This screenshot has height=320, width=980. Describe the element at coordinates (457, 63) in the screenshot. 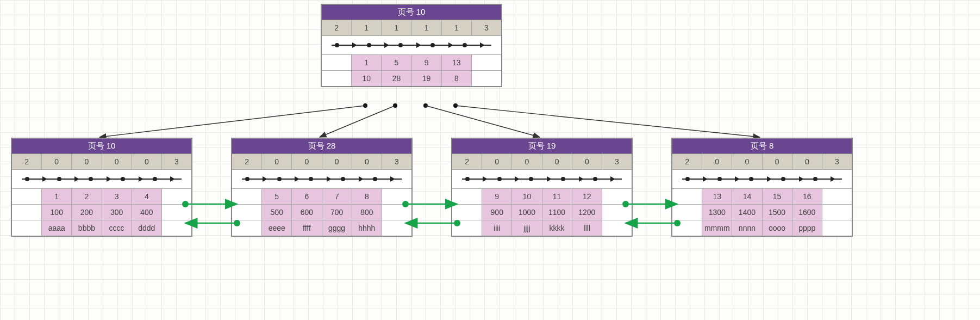

I see `key-cell: 13` at that location.